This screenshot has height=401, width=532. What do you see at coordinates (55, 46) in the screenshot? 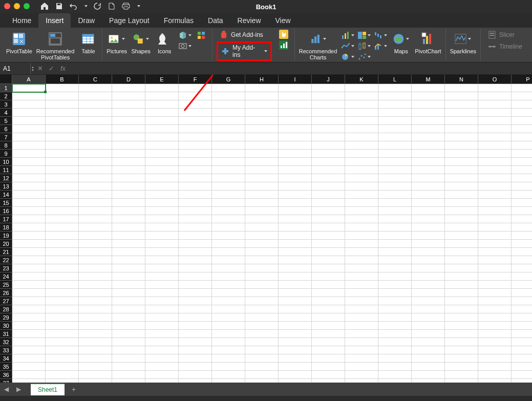
I see `recommended-pivottables-button: Recommended PivotTables` at bounding box center [55, 46].